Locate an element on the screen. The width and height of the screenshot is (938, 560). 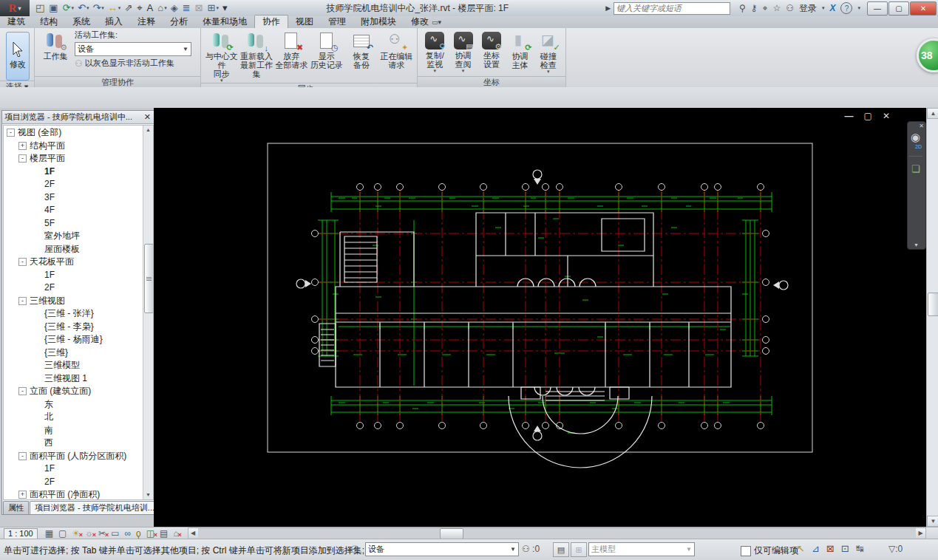
relinquish-all-button: ✖ 放弃 全部请求 is located at coordinates (291, 49).